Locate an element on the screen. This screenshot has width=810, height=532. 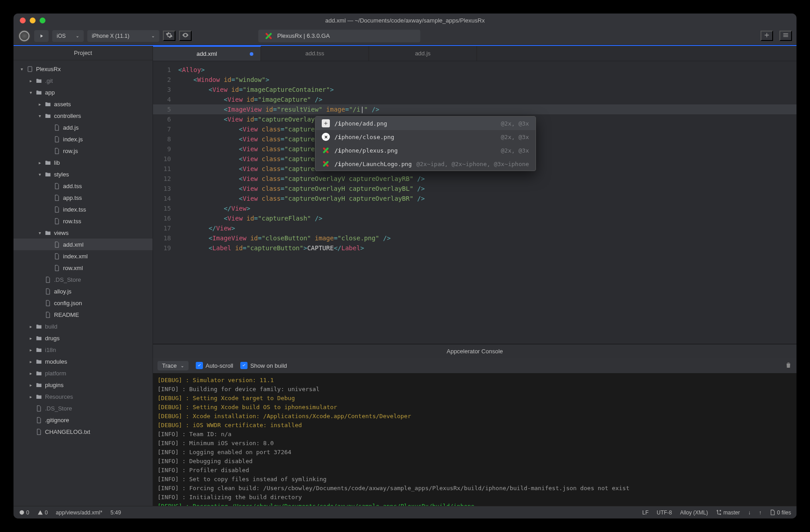
error-count: 0 is located at coordinates (24, 513).